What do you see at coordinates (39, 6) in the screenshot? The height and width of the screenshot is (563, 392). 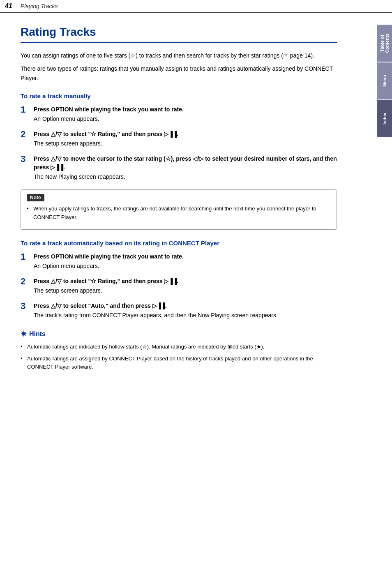 I see `header-title: Playing Tracks` at bounding box center [39, 6].